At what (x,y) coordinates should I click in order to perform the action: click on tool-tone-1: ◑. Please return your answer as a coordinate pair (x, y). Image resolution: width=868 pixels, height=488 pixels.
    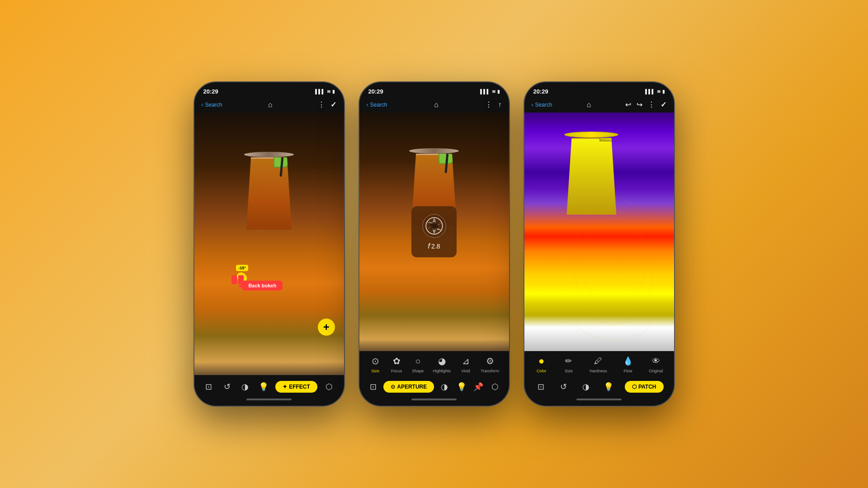
    Looking at the image, I should click on (245, 387).